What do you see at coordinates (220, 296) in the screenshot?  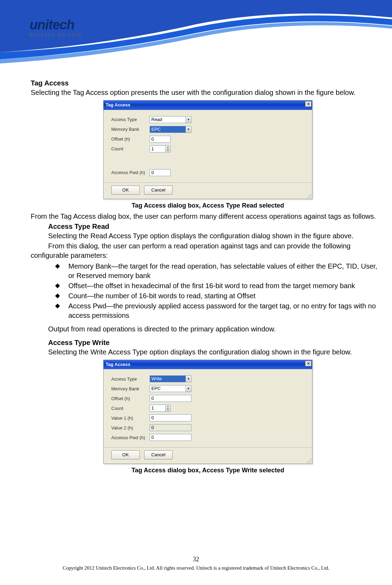 I see `list-item: Count—the number of 16-bit words to read…` at bounding box center [220, 296].